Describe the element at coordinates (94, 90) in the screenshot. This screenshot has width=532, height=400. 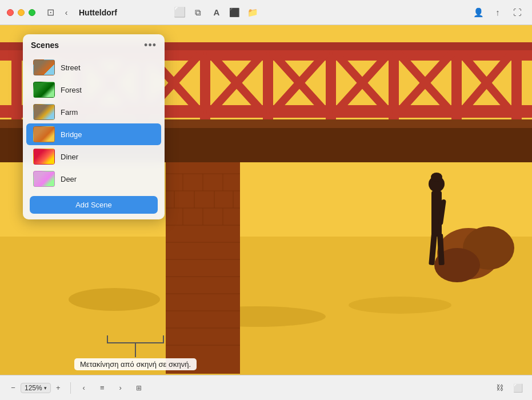
I see `scene-item-forest: Forest` at that location.